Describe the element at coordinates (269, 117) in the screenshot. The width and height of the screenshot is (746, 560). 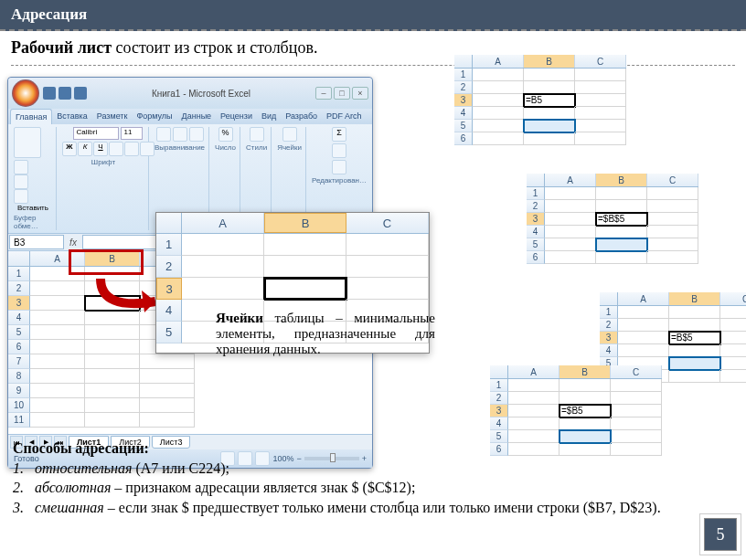
I see `tab-view: Вид` at that location.